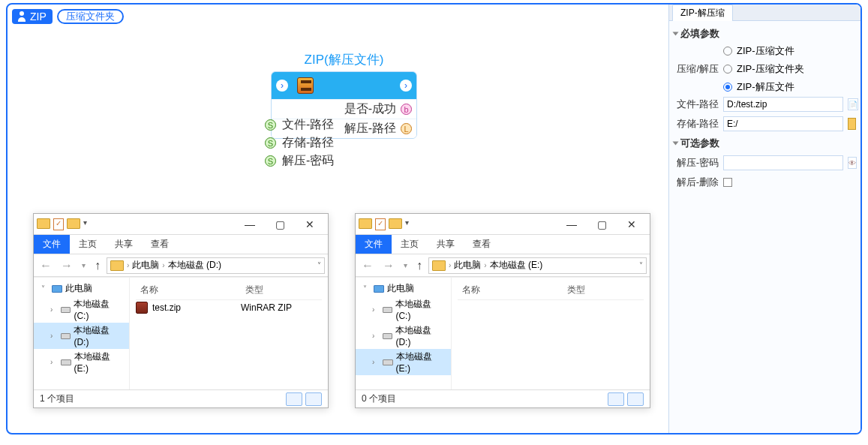  What do you see at coordinates (551, 333) in the screenshot?
I see `file-list: 名称 类型` at bounding box center [551, 333].